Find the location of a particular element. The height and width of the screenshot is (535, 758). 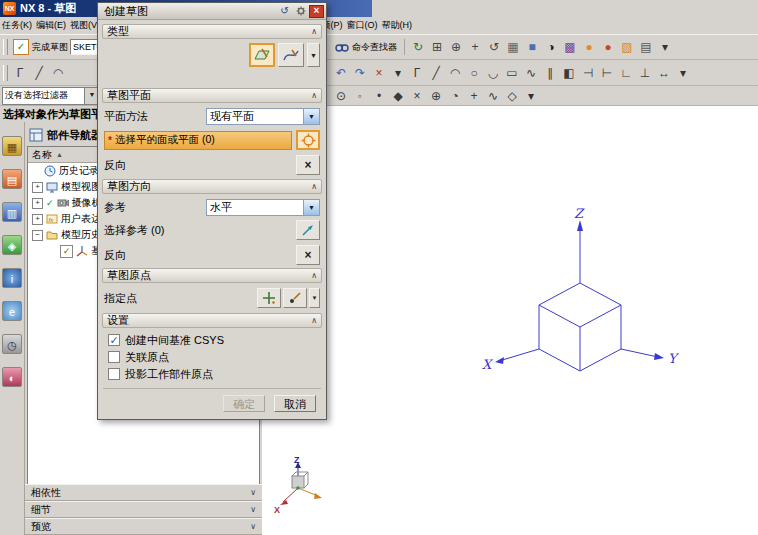

make-corner-icon: ∟ is located at coordinates (626, 73).